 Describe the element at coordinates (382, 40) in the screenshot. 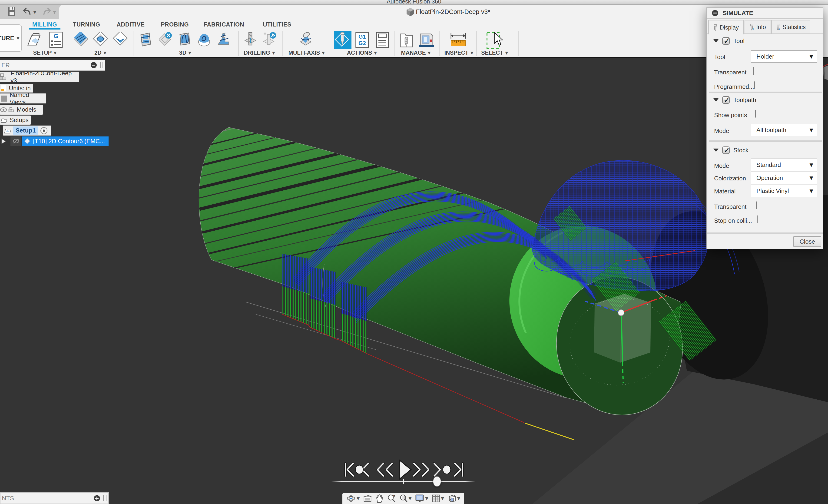

I see `setup-sheet-action-icon` at that location.